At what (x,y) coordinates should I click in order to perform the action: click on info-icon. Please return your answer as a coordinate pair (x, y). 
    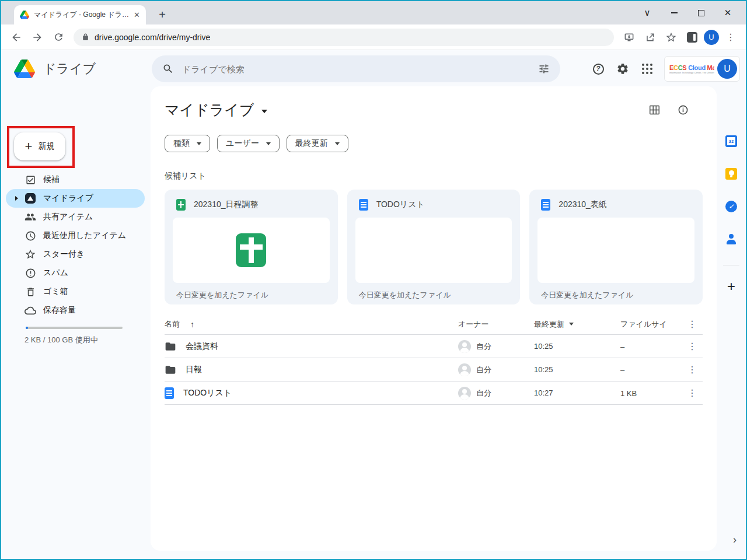
    Looking at the image, I should click on (683, 110).